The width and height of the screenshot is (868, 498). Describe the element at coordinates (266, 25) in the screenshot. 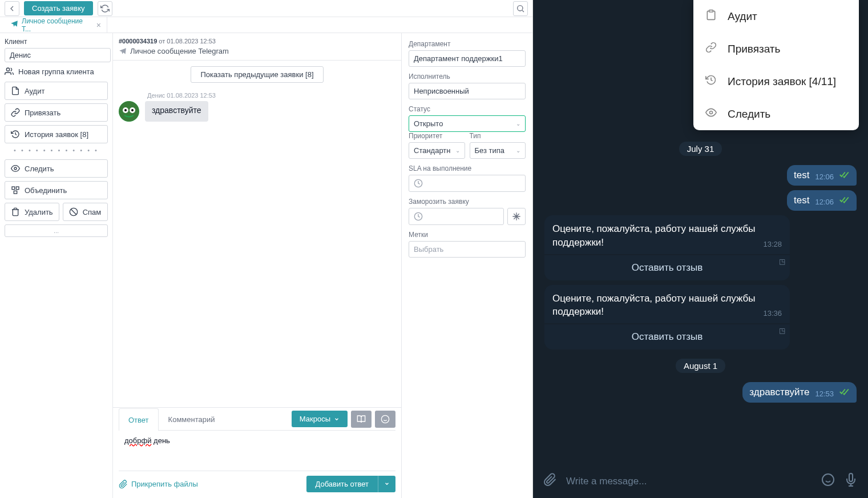

I see `tab-bar: Личное сообщение Т... ×` at that location.